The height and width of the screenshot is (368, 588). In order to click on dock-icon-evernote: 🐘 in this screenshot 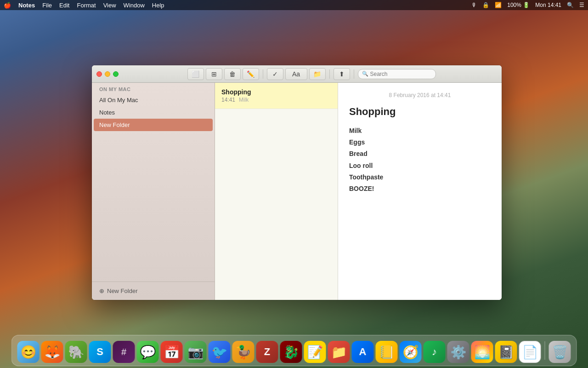, I will do `click(76, 352)`.